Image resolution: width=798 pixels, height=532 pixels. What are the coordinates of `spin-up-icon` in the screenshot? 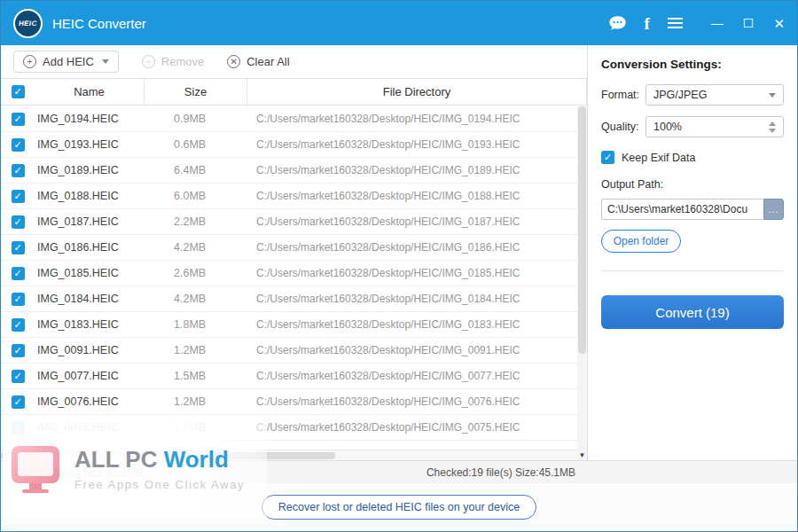 It's located at (772, 124).